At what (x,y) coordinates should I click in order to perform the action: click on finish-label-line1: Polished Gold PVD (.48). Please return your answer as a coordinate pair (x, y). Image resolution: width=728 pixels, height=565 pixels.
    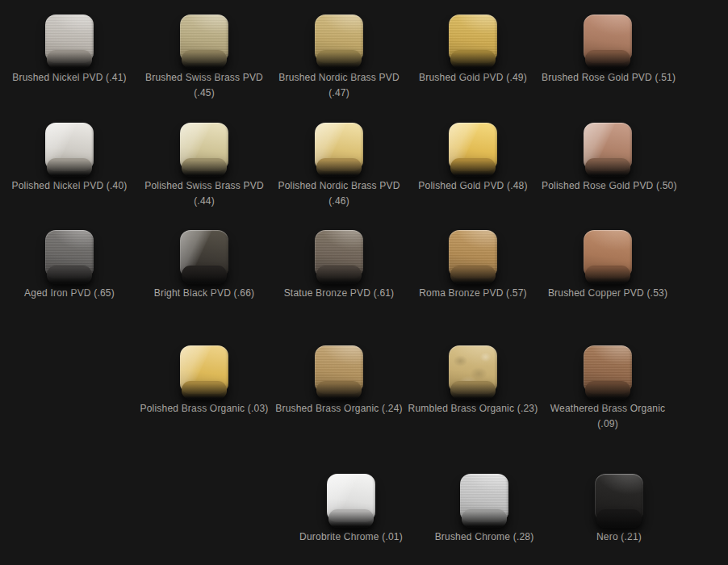
    Looking at the image, I should click on (473, 186).